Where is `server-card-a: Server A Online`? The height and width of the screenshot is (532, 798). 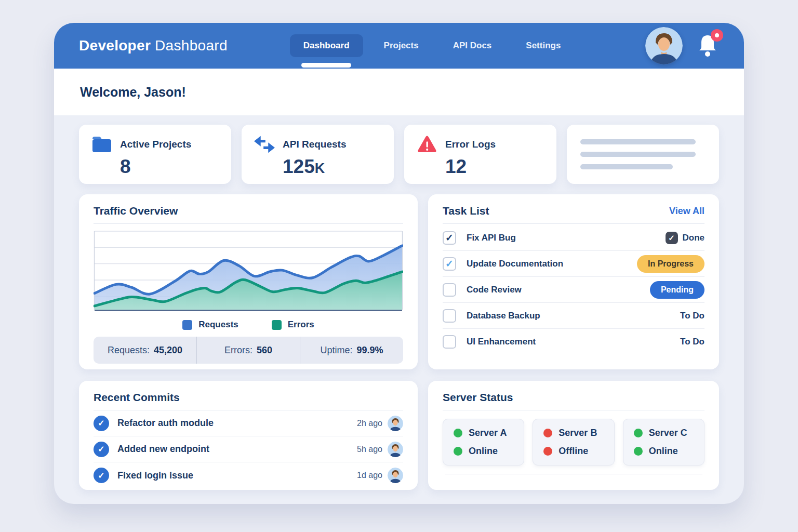
server-card-a: Server A Online is located at coordinates (483, 442).